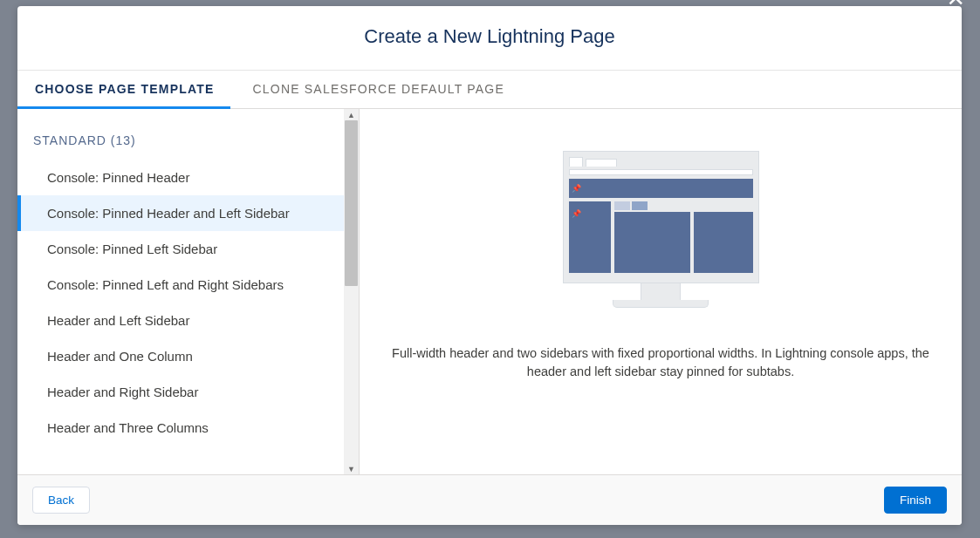 The height and width of the screenshot is (538, 980). Describe the element at coordinates (351, 203) in the screenshot. I see `scroll-thumb` at that location.